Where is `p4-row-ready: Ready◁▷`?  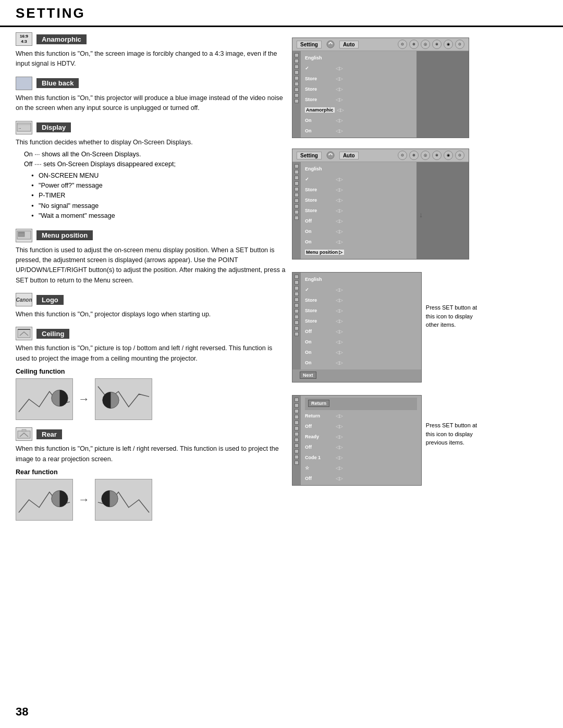 p4-row-ready: Ready◁▷ is located at coordinates (361, 437).